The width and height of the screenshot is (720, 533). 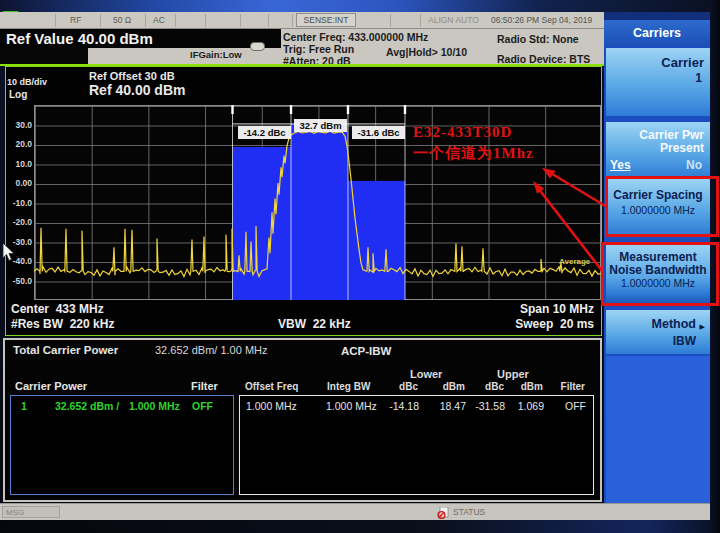 I want to click on carrier-power-marker-label: 32.7 dBm, so click(x=320, y=126).